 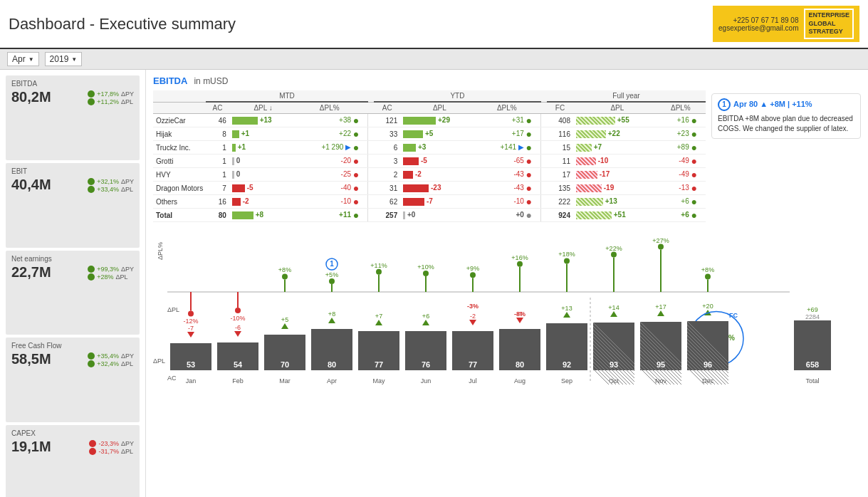 I want to click on brand-email: egsexpertise@gmail.com, so click(x=758, y=28).